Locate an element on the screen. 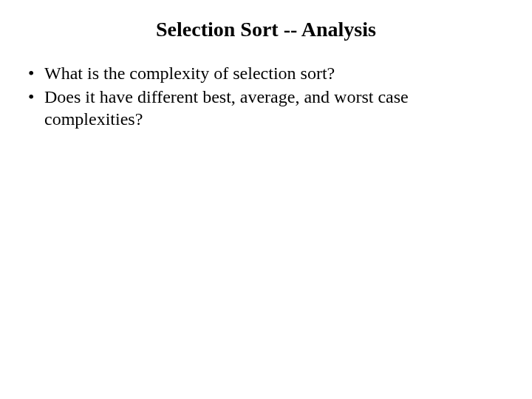  slide-title: Selection Sort -- Analysis is located at coordinates (266, 30).